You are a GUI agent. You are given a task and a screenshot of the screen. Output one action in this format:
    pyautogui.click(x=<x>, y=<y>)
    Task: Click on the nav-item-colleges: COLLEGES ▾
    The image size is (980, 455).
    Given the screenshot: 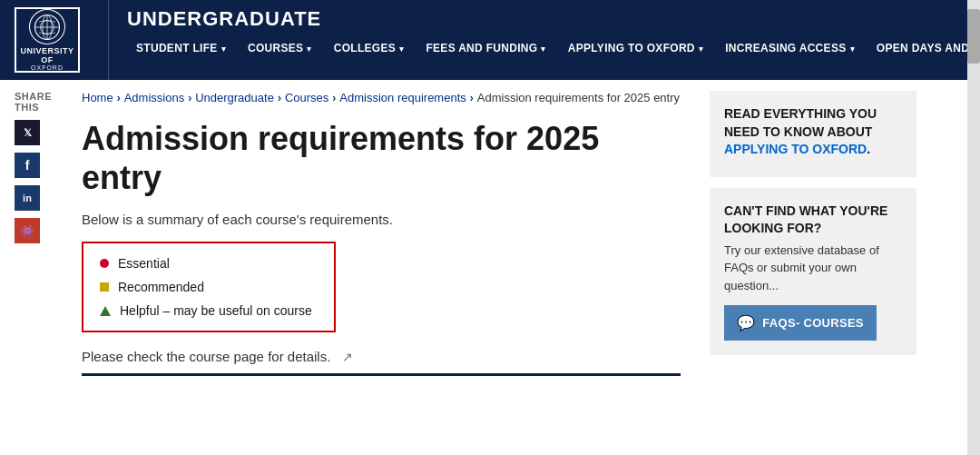 What is the action you would take?
    pyautogui.click(x=369, y=48)
    